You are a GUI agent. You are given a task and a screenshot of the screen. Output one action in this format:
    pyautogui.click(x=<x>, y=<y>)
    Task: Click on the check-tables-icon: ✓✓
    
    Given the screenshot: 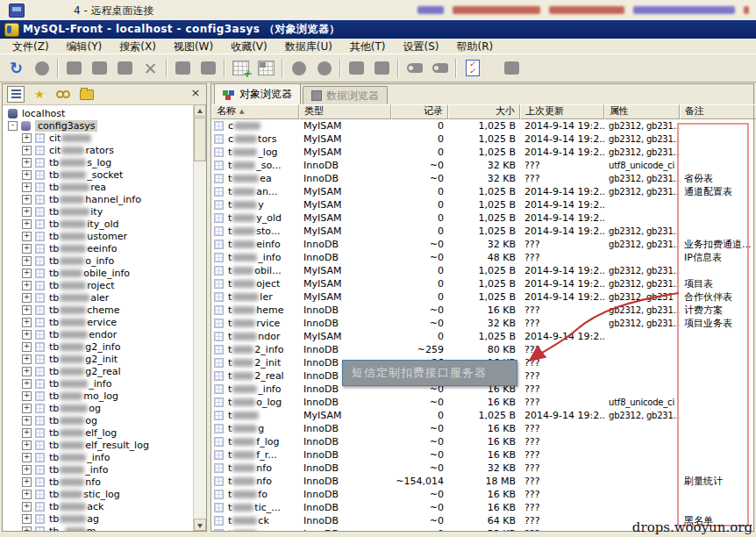 What is the action you would take?
    pyautogui.click(x=472, y=68)
    